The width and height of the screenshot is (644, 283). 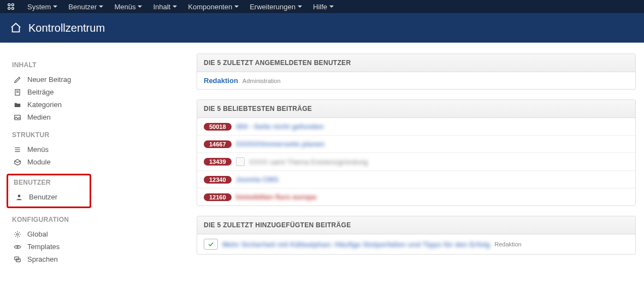 What do you see at coordinates (17, 105) in the screenshot?
I see `folder-icon` at bounding box center [17, 105].